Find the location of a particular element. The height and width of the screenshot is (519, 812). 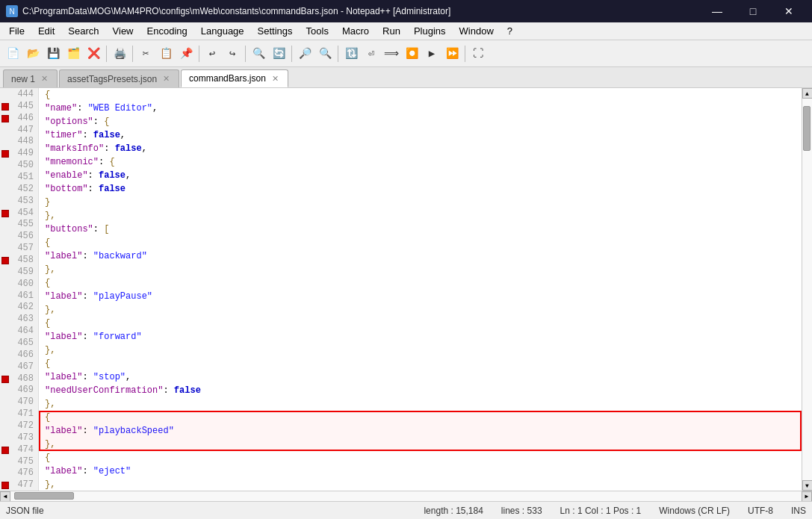

replace-button: 🔄 is located at coordinates (279, 54).